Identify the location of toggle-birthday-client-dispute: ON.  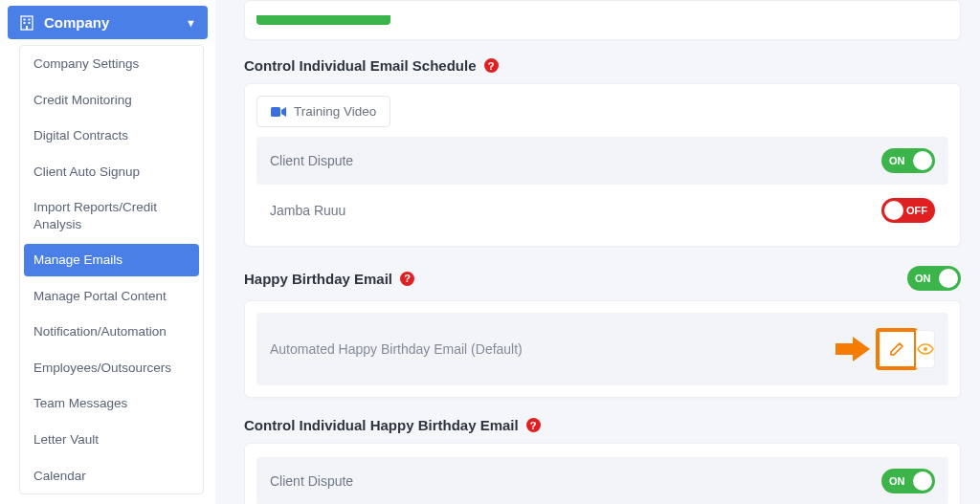
(908, 481).